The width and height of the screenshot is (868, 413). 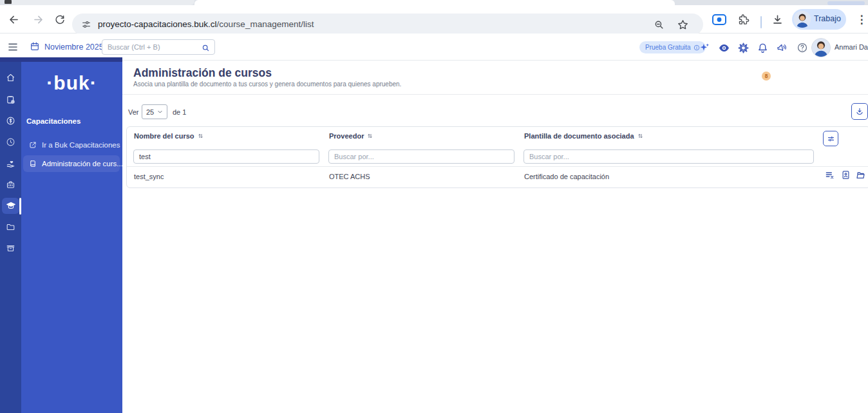 What do you see at coordinates (421, 157) in the screenshot?
I see `filter-proveedor-input` at bounding box center [421, 157].